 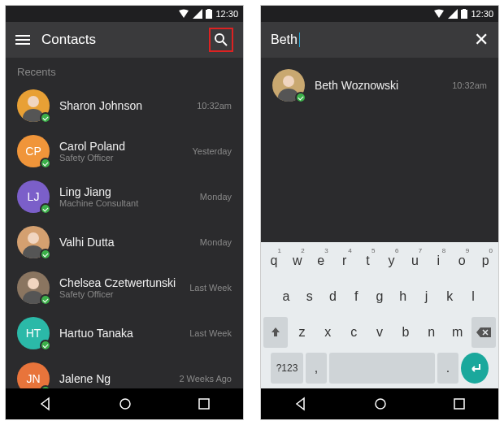 I want to click on key-c: c, so click(x=354, y=332).